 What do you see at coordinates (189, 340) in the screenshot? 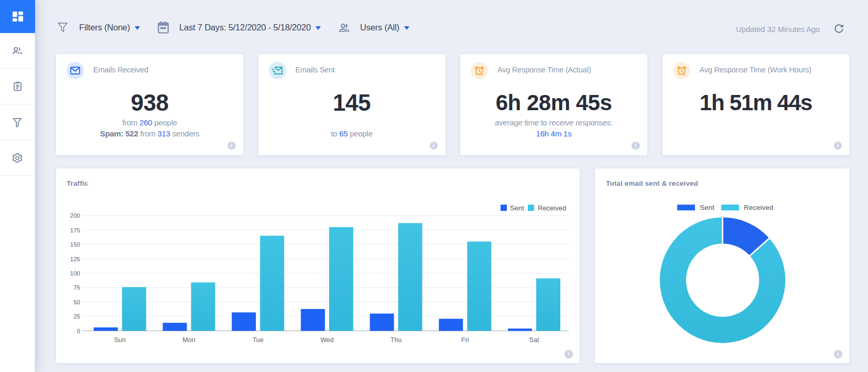
I see `svg-text: Mon` at bounding box center [189, 340].